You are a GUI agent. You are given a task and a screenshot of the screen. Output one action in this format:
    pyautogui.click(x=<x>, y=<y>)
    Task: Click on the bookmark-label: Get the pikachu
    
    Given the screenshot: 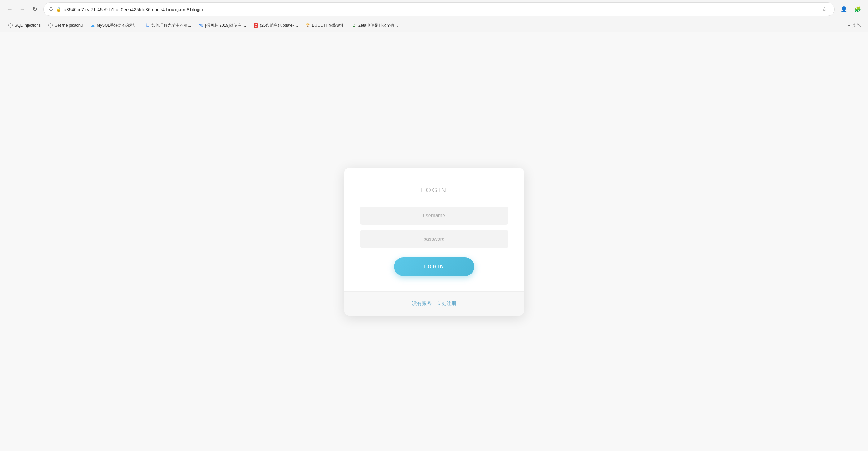 What is the action you would take?
    pyautogui.click(x=69, y=25)
    